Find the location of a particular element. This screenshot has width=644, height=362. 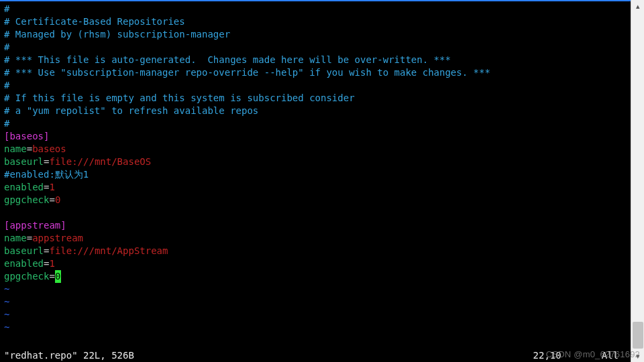

section-header: [baseos] is located at coordinates (315, 137).